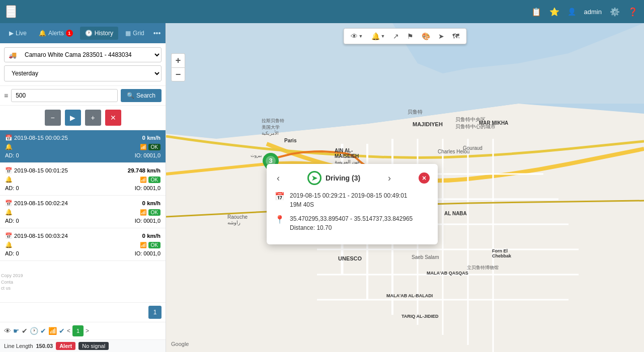 The height and width of the screenshot is (352, 644). What do you see at coordinates (36, 138) in the screenshot?
I see `track-timestamp: 📅 2019-08-15 00:00:25` at bounding box center [36, 138].